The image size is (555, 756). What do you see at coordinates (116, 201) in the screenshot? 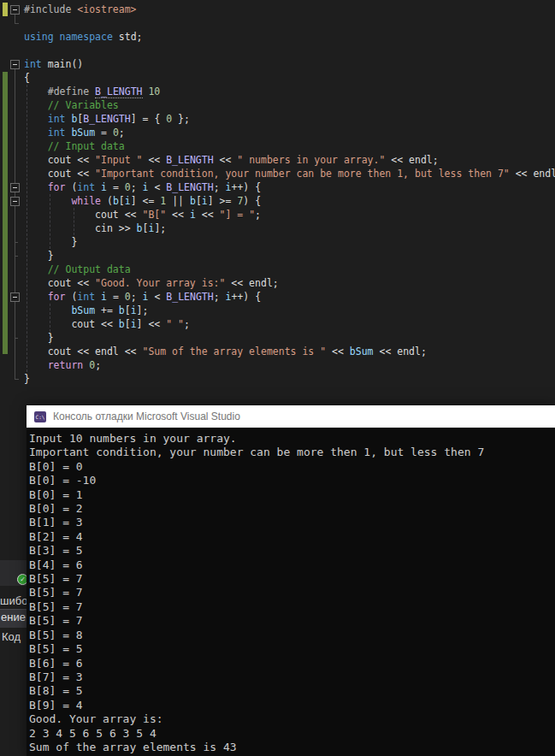
I see `code-token-var: b` at bounding box center [116, 201].